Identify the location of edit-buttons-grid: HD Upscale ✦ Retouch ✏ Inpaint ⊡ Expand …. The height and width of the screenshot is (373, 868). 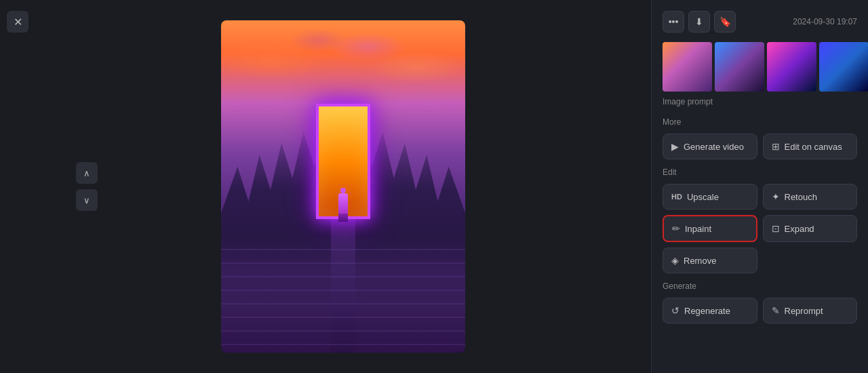
(760, 229).